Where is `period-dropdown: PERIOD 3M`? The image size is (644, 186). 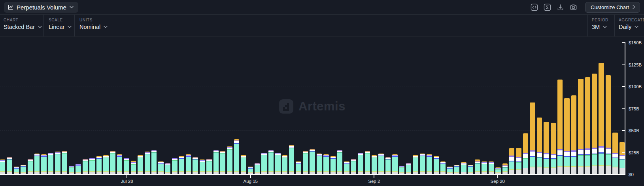
period-dropdown: PERIOD 3M is located at coordinates (601, 25).